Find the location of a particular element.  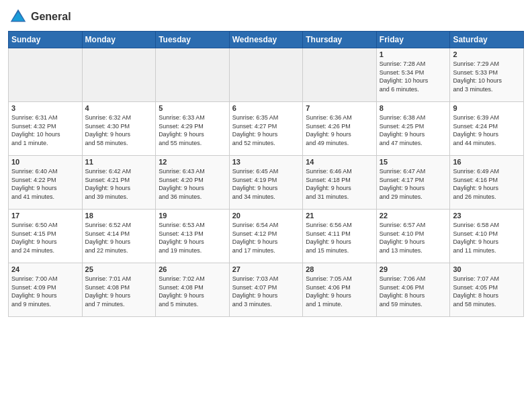

day-info: Sunrise: 6:36 AM Sunset: 4:26 PM Dayligh… is located at coordinates (340, 130).